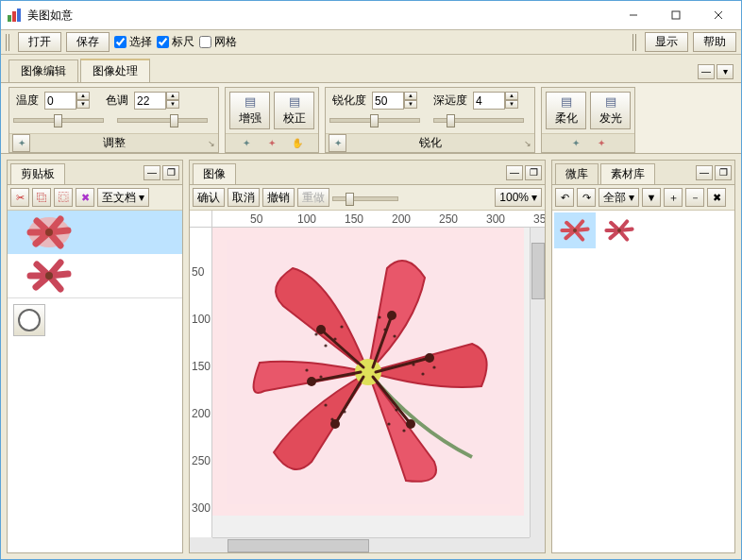  I want to click on tone-slider, so click(162, 119).